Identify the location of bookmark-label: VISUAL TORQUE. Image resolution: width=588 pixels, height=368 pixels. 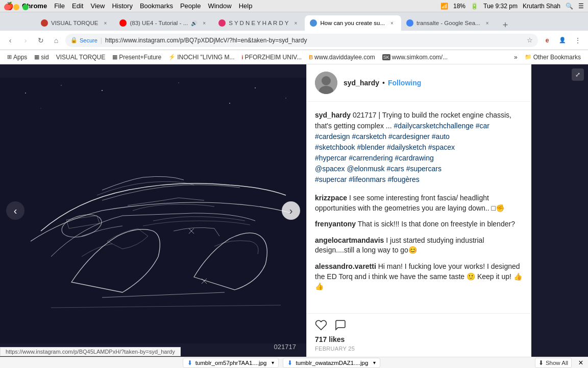
(81, 57).